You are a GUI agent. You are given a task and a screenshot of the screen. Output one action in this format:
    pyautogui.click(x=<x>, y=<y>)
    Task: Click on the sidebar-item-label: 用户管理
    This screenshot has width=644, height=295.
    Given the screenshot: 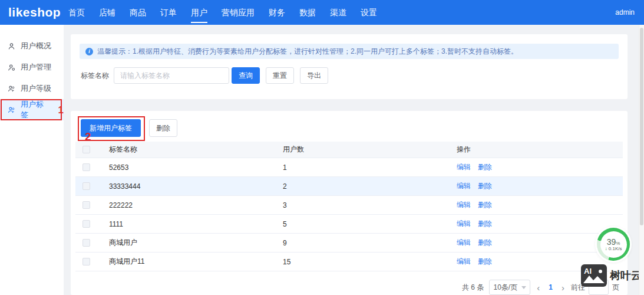 What is the action you would take?
    pyautogui.click(x=36, y=67)
    